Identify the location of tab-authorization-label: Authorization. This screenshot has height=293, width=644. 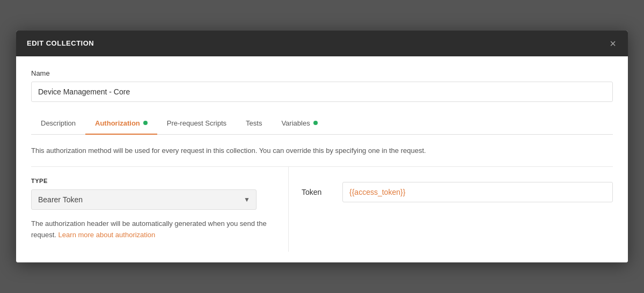
(118, 123).